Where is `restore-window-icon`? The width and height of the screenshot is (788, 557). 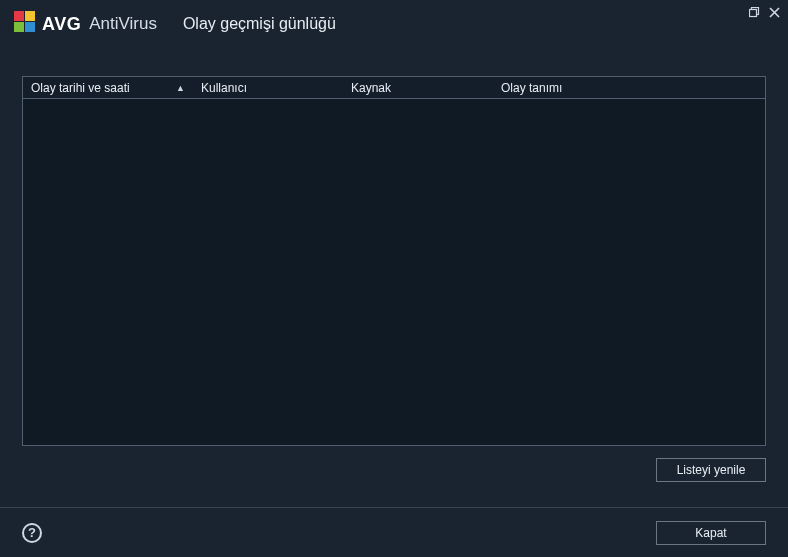
restore-window-icon is located at coordinates (754, 12).